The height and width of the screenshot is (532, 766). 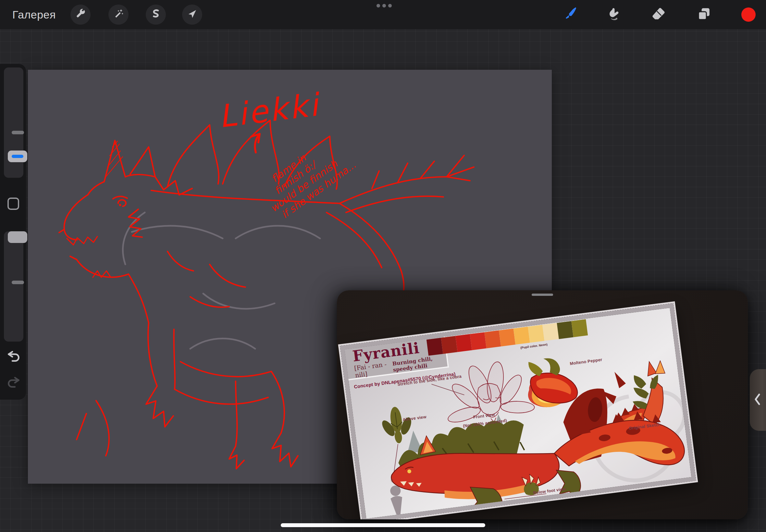 What do you see at coordinates (748, 15) in the screenshot?
I see `active-color-swatch` at bounding box center [748, 15].